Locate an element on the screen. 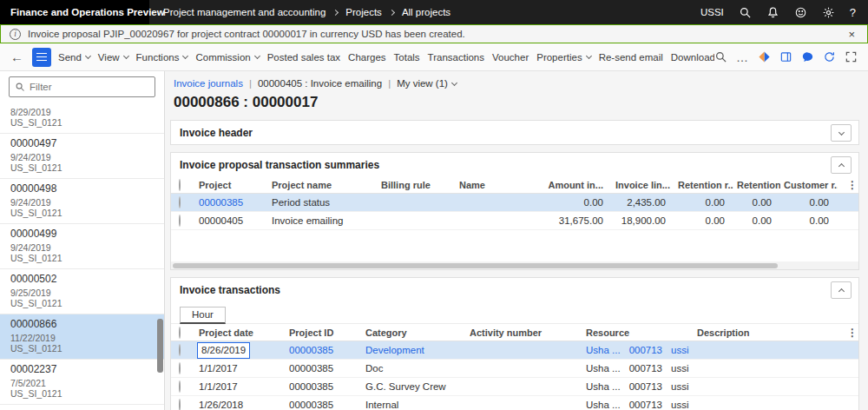 Image resolution: width=868 pixels, height=410 pixels. expand-section-button is located at coordinates (841, 133).